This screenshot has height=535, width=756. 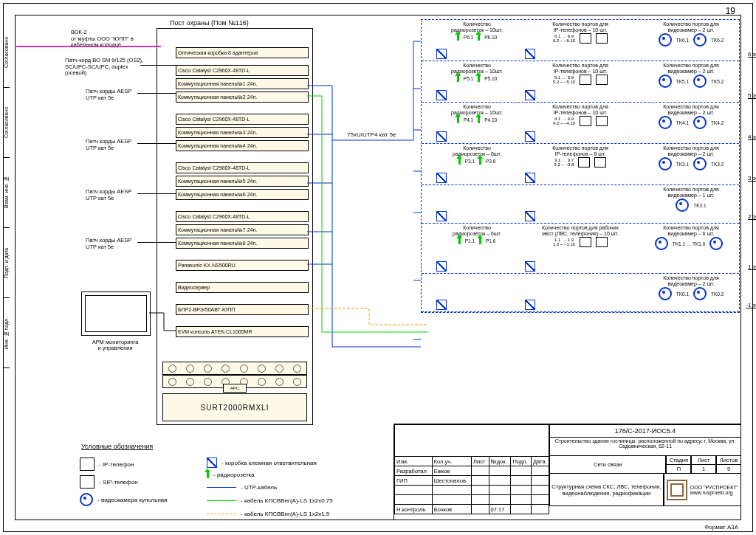 I want to click on floor-column: Количество портов для рабочих мест (ЛВС,…, so click(x=580, y=236).